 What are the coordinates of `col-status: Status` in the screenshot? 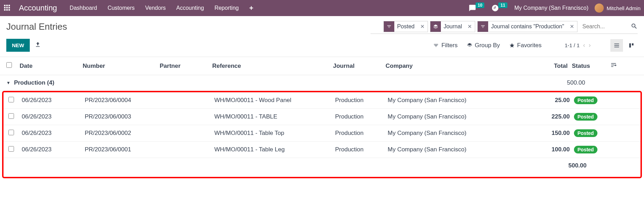 It's located at (585, 66).